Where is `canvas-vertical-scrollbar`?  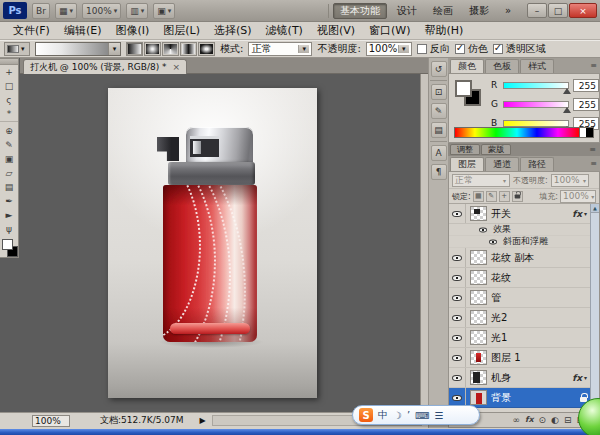 canvas-vertical-scrollbar is located at coordinates (424, 243).